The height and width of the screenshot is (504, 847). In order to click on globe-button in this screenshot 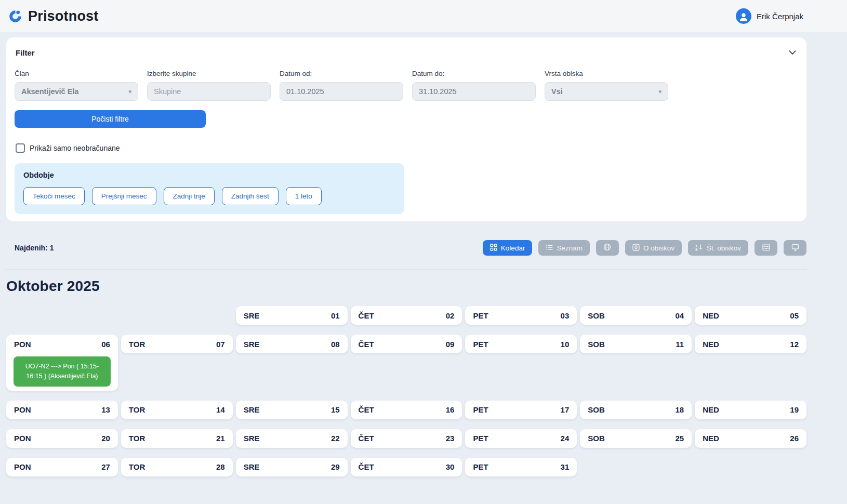, I will do `click(607, 248)`.